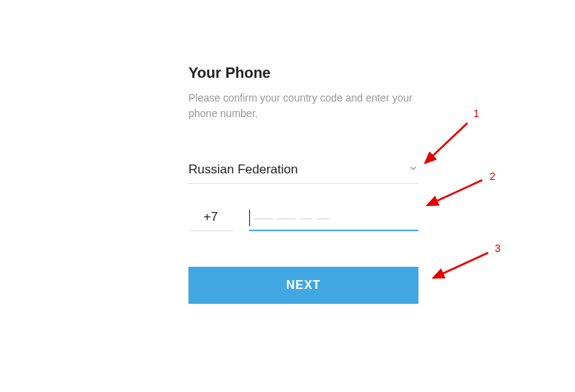 This screenshot has width=575, height=392. I want to click on next-button: NEXT, so click(303, 285).